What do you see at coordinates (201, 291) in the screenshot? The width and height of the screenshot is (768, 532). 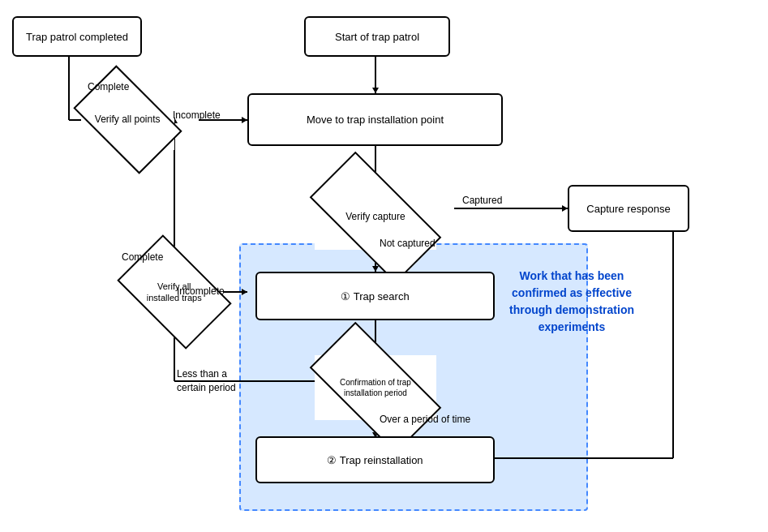 I see `label-incomplete2: Incomplete` at bounding box center [201, 291].